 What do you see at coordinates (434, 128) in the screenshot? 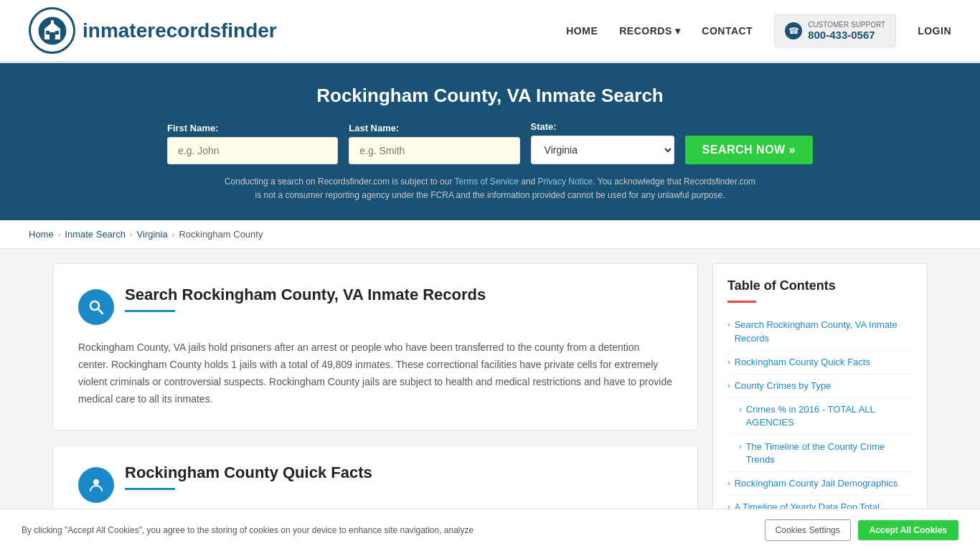
I see `last-name-label: Last Name:` at bounding box center [434, 128].